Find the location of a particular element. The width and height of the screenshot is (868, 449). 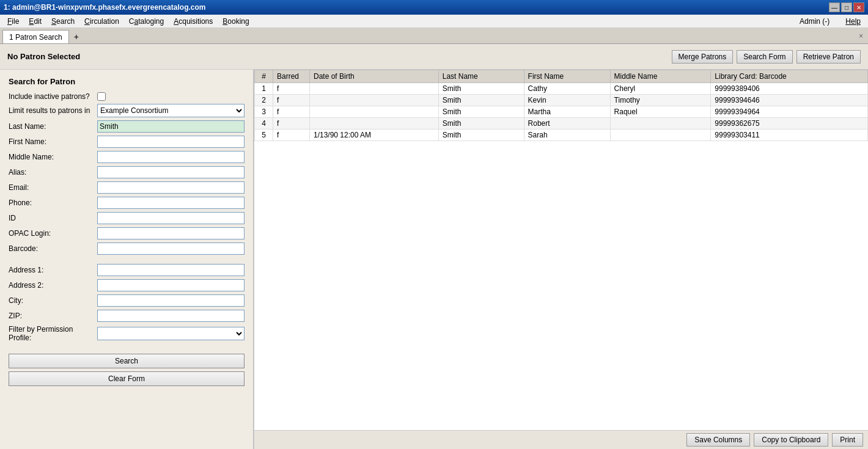

menu-edit: Edit is located at coordinates (35, 21).